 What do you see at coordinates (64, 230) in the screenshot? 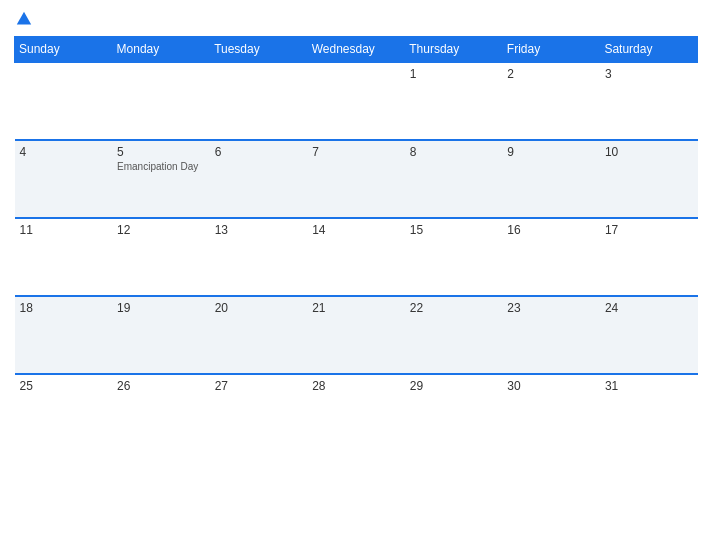
I see `day-number: 11` at bounding box center [64, 230].